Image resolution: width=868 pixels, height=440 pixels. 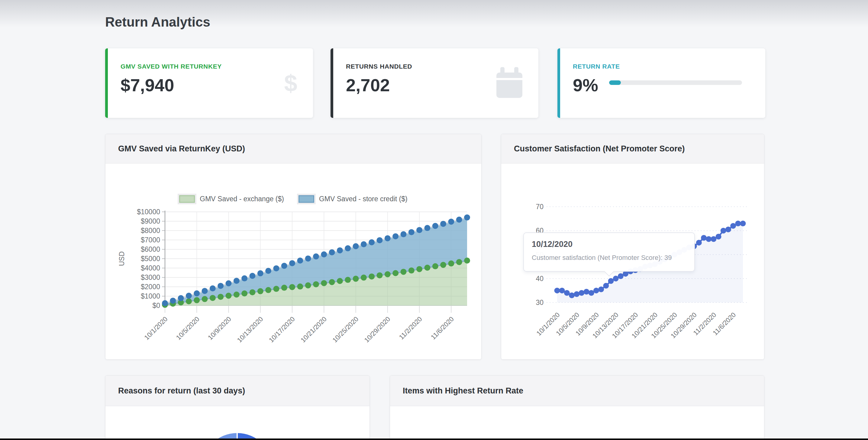 What do you see at coordinates (150, 240) in the screenshot?
I see `svg-text: $7000` at bounding box center [150, 240].